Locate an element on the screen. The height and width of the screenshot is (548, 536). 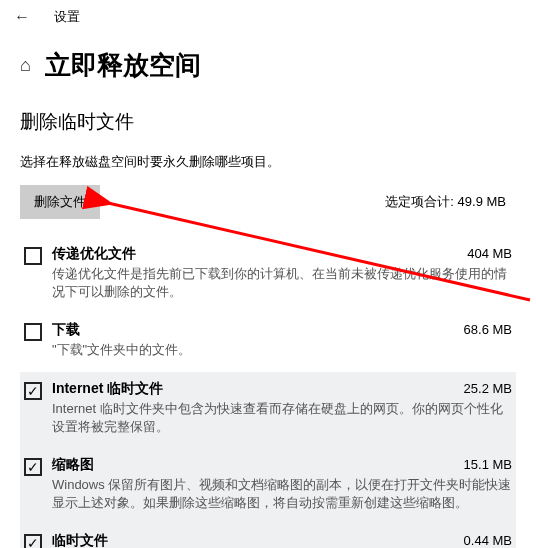
item-title: Internet 临时文件 is located at coordinates (108, 389).